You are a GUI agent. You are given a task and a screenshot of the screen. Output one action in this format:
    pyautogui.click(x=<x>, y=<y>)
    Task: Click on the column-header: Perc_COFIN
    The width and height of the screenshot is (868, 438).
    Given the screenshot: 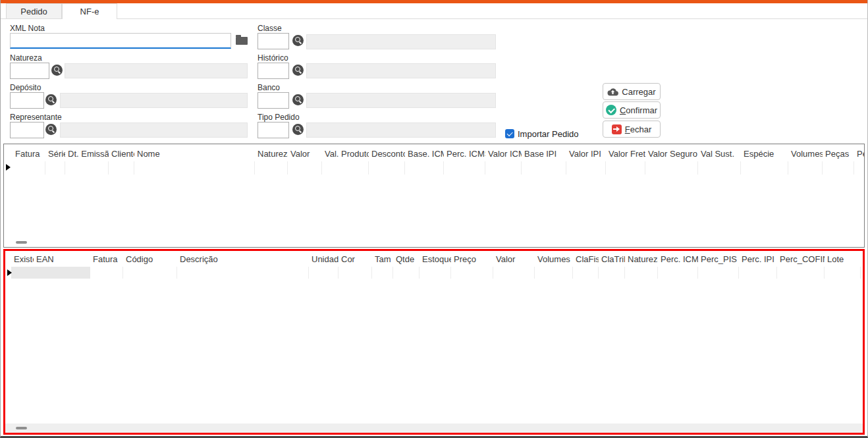 What is the action you would take?
    pyautogui.click(x=801, y=260)
    